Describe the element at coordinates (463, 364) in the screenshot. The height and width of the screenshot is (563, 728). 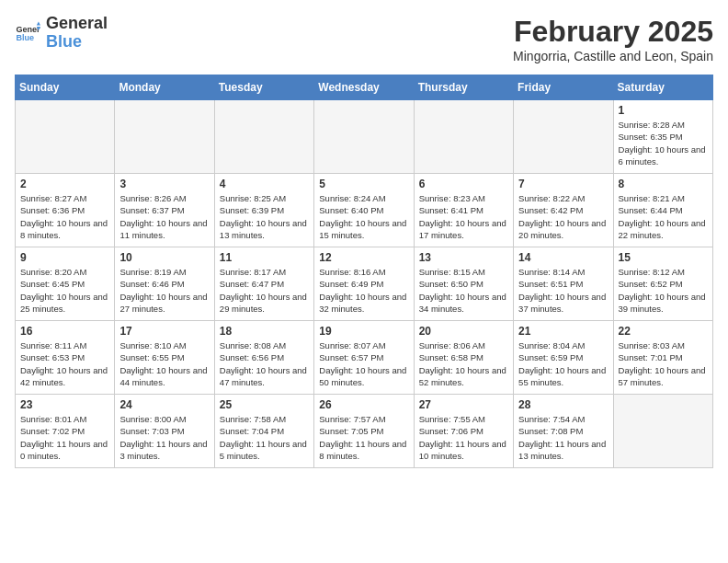
I see `day-info: Sunrise: 8:06 AMSunset: 6:58 PMDaylight:…` at that location.